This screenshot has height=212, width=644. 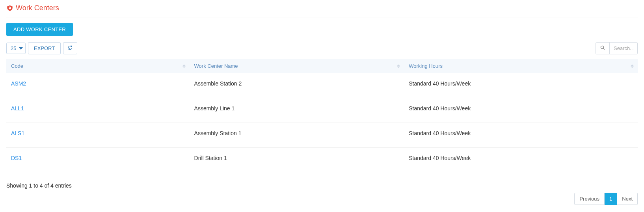 What do you see at coordinates (16, 48) in the screenshot?
I see `page-size-select: 25` at bounding box center [16, 48].